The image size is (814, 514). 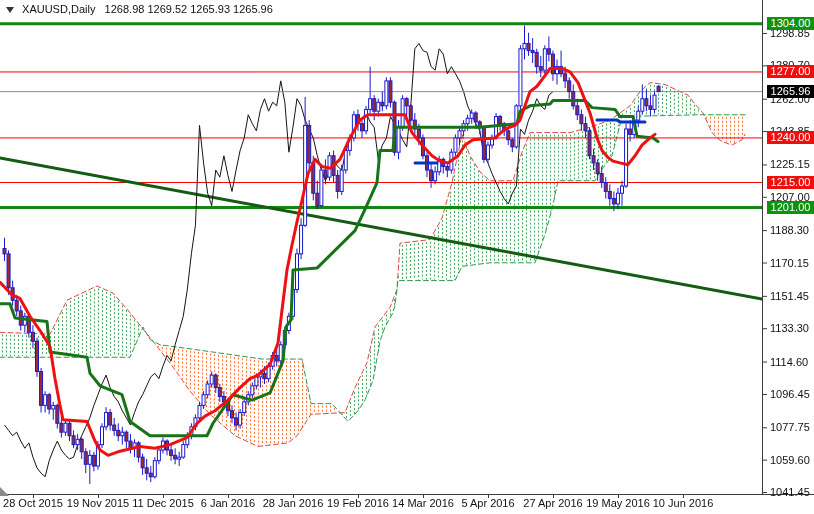 I want to click on y-axis-price-label: 1188.30, so click(x=790, y=230).